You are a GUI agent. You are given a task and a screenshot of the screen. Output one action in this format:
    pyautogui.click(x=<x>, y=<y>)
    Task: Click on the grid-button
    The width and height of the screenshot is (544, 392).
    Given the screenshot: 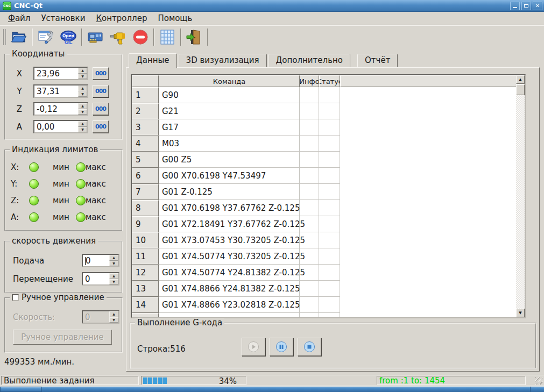 What is the action you would take?
    pyautogui.click(x=167, y=37)
    